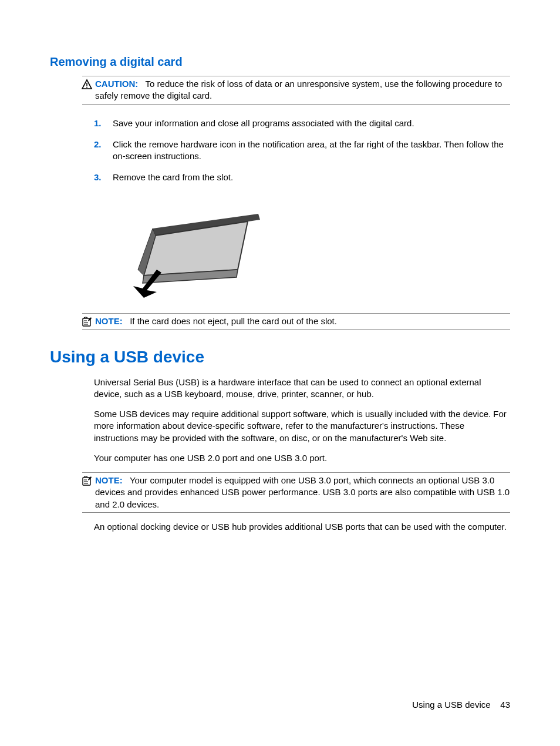  What do you see at coordinates (280, 62) in the screenshot?
I see `section-heading-removing: Removing a digital card` at bounding box center [280, 62].